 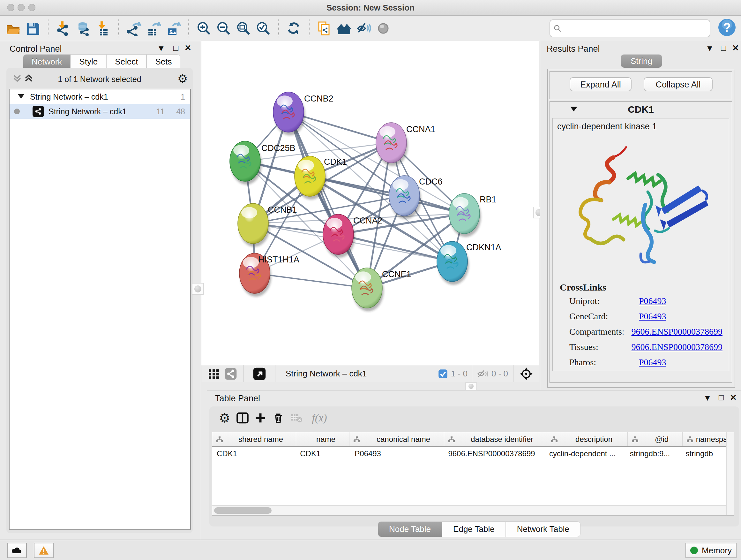 What do you see at coordinates (254, 454) in the screenshot?
I see `cell-shared-name: CDK1` at bounding box center [254, 454].